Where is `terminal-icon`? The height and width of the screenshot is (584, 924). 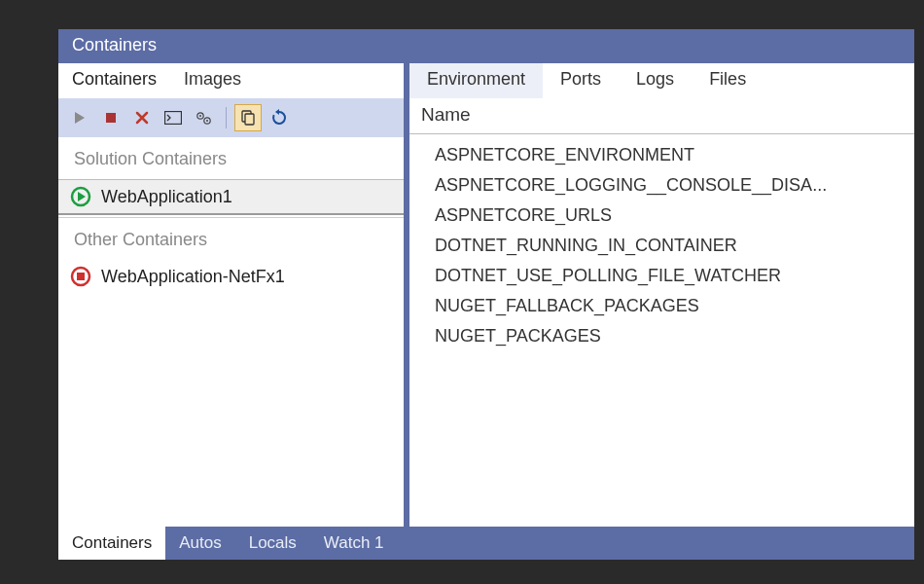 terminal-icon is located at coordinates (173, 118).